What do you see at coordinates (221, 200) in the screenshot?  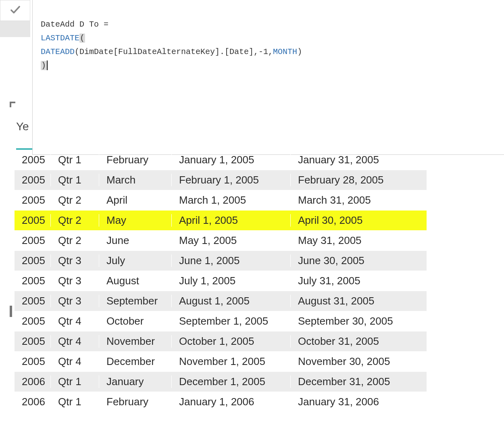 I see `table-row: 2005Qtr 2AprilMarch 1, 2005March 31, 200…` at bounding box center [221, 200].